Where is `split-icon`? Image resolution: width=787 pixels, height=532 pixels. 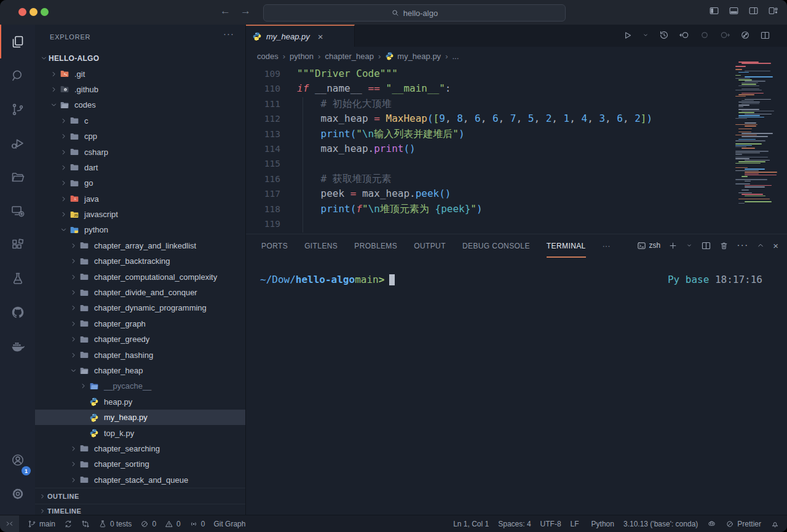
split-icon is located at coordinates (765, 36).